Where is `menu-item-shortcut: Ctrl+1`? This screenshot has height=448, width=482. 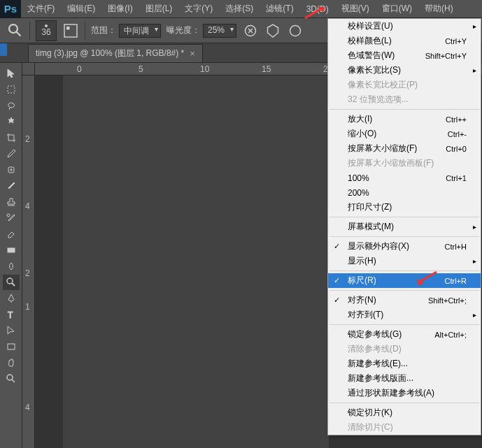 menu-item-shortcut: Ctrl+1 is located at coordinates (456, 178).